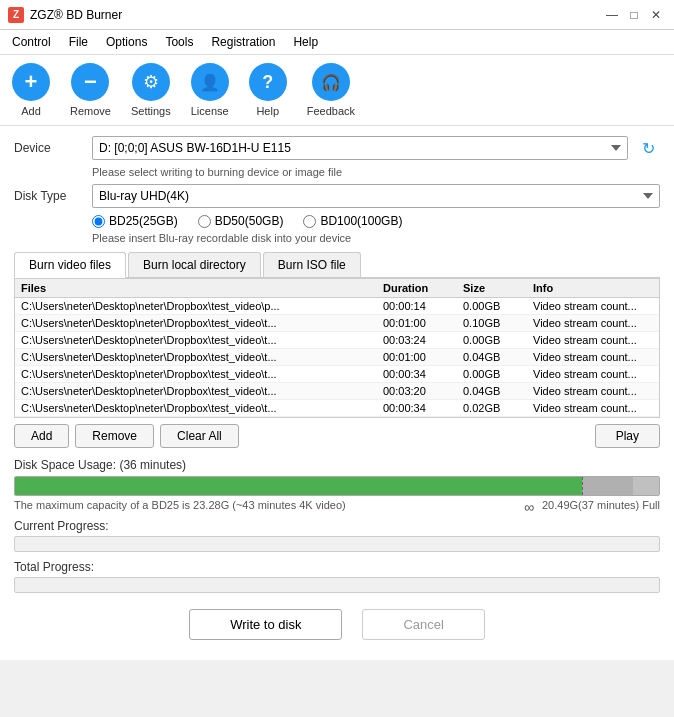  What do you see at coordinates (612, 15) in the screenshot?
I see `minimize-button: —` at bounding box center [612, 15].